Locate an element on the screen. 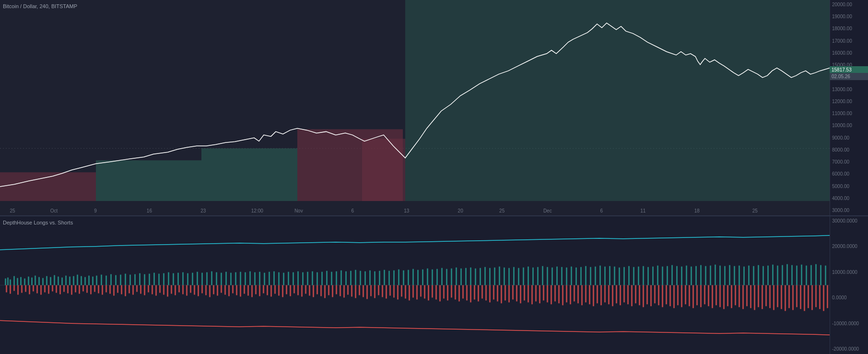  indicator-title: DepthHouse Longs vs. Shorts is located at coordinates (38, 223).